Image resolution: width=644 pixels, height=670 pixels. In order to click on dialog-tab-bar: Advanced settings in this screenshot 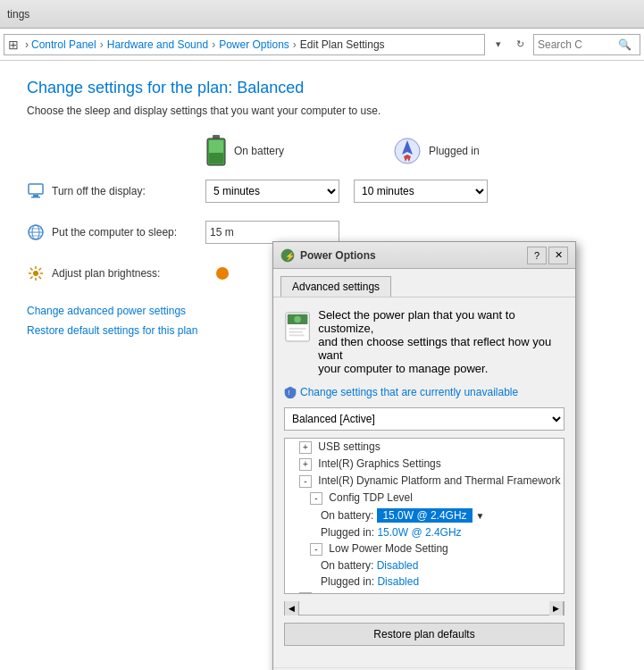, I will do `click(424, 283)`.